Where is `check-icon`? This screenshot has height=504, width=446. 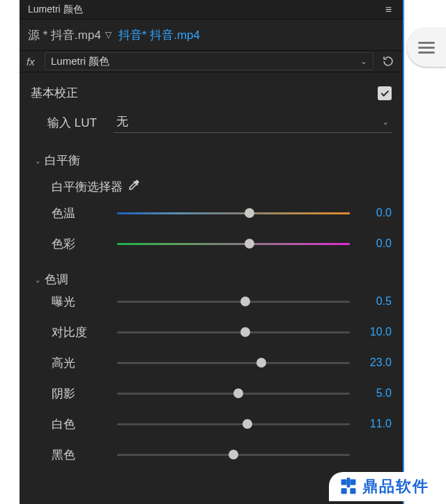
check-icon is located at coordinates (385, 93).